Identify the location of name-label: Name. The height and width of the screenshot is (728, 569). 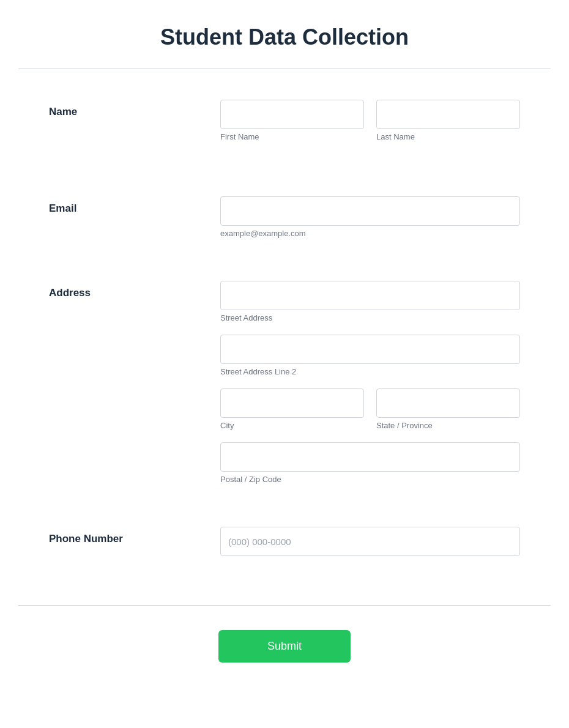
(63, 111).